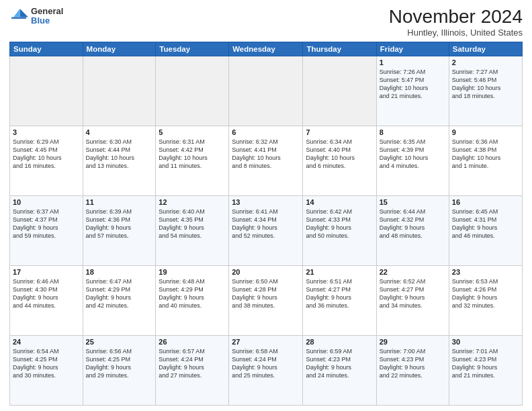 The image size is (532, 411). I want to click on day-info: Sunrise: 6:42 AM Sunset: 4:33 PM Dayligh…, so click(339, 224).